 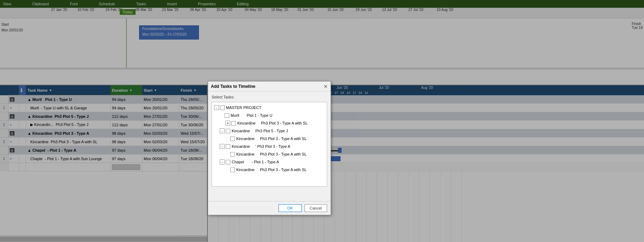 I want to click on tree-item-master: - MASTER PROJECT, so click(x=269, y=108).